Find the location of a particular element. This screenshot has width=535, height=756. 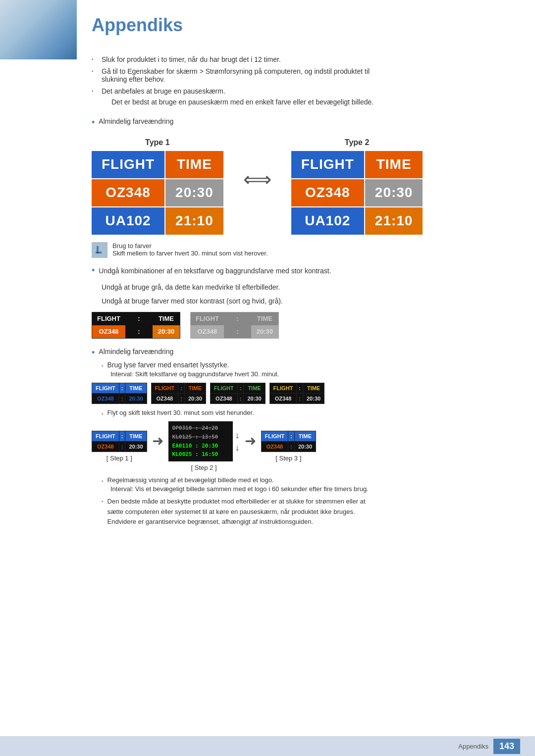

step1-arrow: ➜ is located at coordinates (158, 447).